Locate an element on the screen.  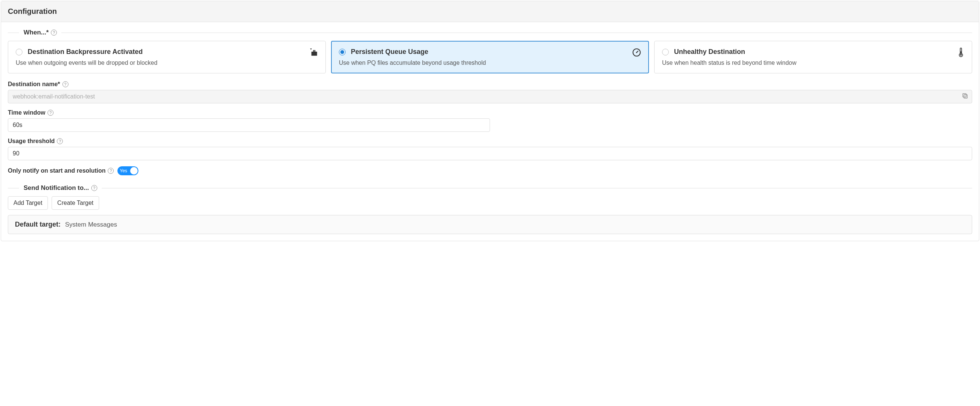
panel-title: Configuration is located at coordinates (490, 11).